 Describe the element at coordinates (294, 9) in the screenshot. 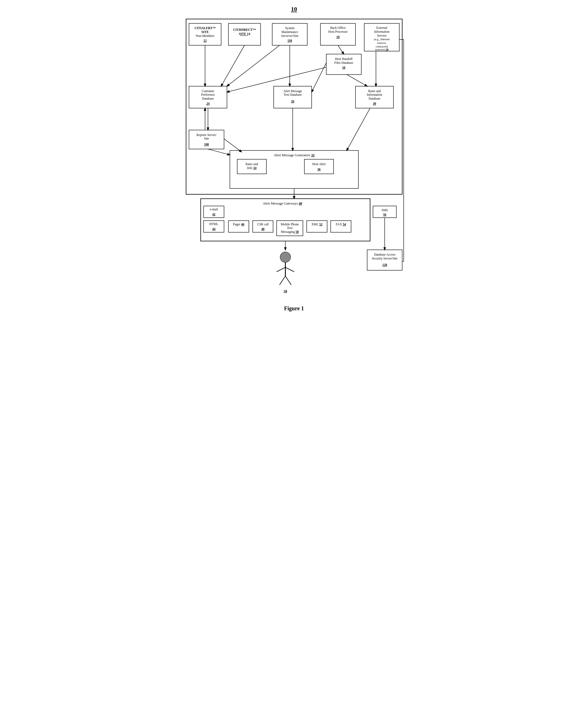

I see `diagram-title: 10` at that location.